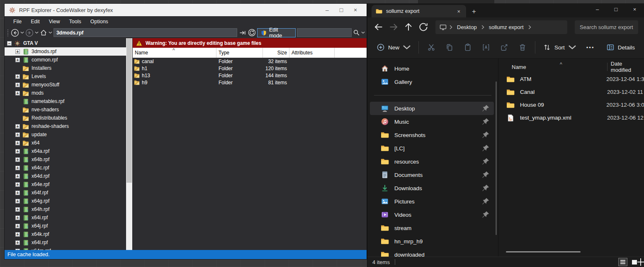 The height and width of the screenshot is (267, 644). What do you see at coordinates (145, 32) in the screenshot?
I see `address-input` at bounding box center [145, 32].